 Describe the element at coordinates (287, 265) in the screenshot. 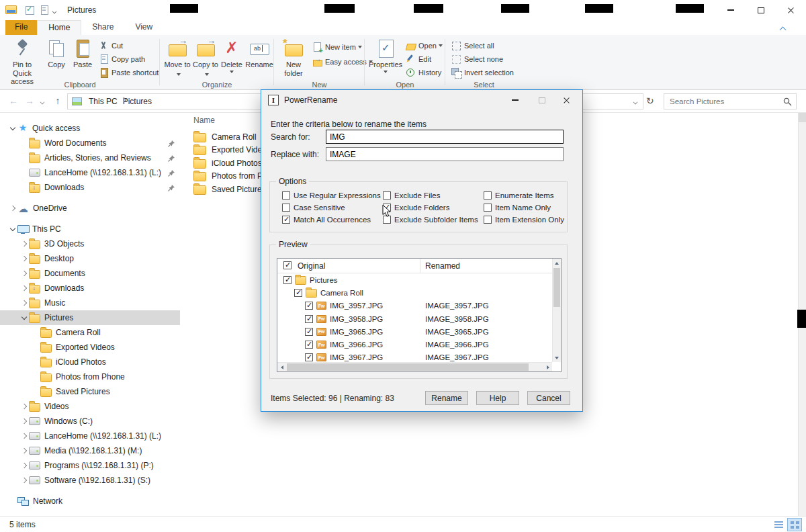

I see `select-all-checkbox` at that location.